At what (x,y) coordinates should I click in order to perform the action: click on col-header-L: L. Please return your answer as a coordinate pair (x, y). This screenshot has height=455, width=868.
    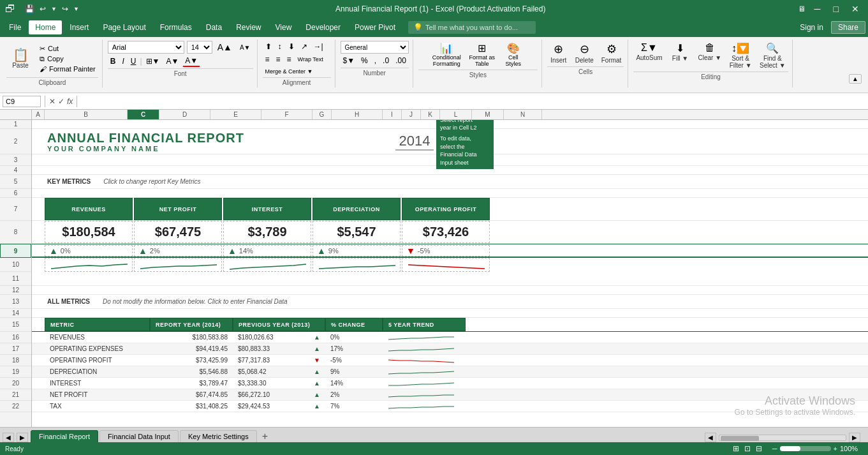
    Looking at the image, I should click on (456, 115).